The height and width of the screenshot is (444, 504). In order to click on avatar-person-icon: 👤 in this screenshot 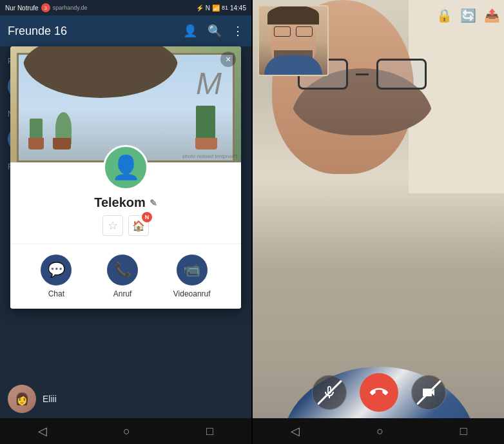, I will do `click(126, 168)`.